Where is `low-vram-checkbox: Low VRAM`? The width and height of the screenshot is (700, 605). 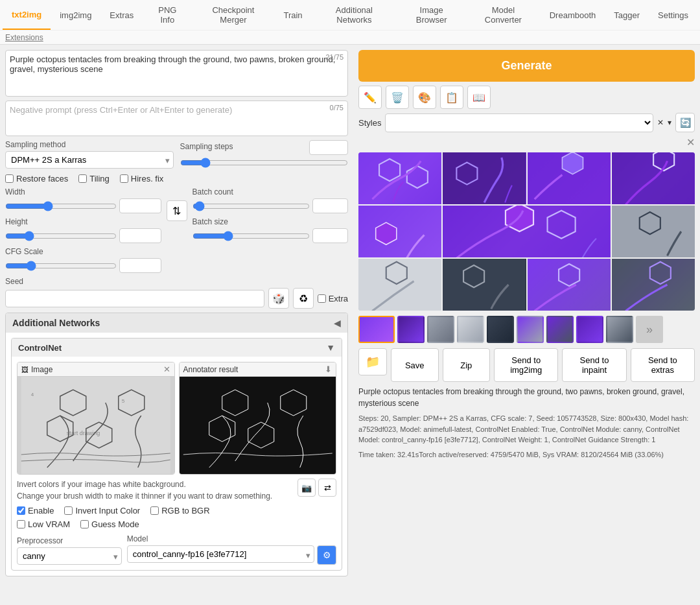
low-vram-checkbox: Low VRAM is located at coordinates (43, 524).